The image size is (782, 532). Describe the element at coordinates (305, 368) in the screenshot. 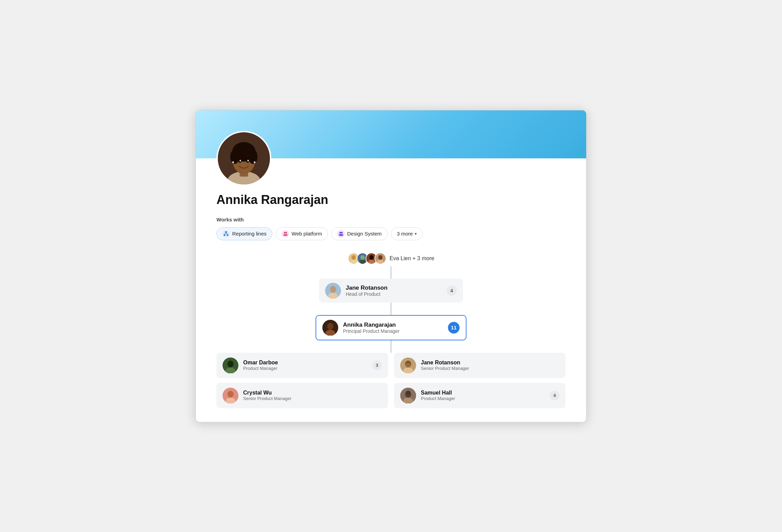

I see `omar-title: Product Manager` at that location.